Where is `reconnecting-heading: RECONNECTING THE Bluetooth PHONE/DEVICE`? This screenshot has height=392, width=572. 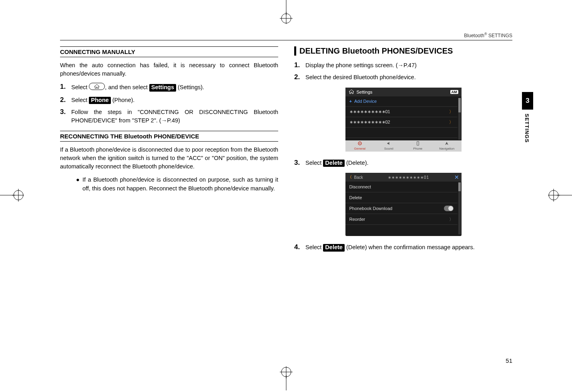 reconnecting-heading: RECONNECTING THE Bluetooth PHONE/DEVICE is located at coordinates (169, 136).